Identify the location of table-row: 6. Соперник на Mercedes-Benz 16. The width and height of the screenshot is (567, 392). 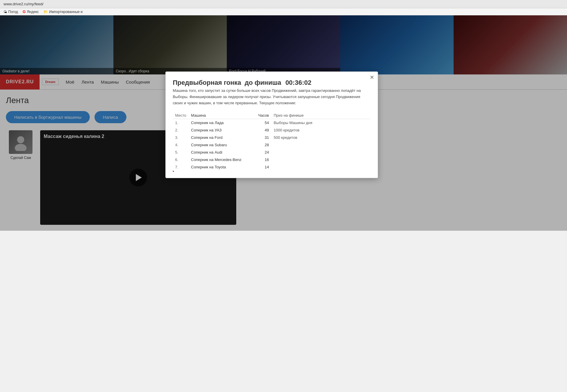
(272, 160).